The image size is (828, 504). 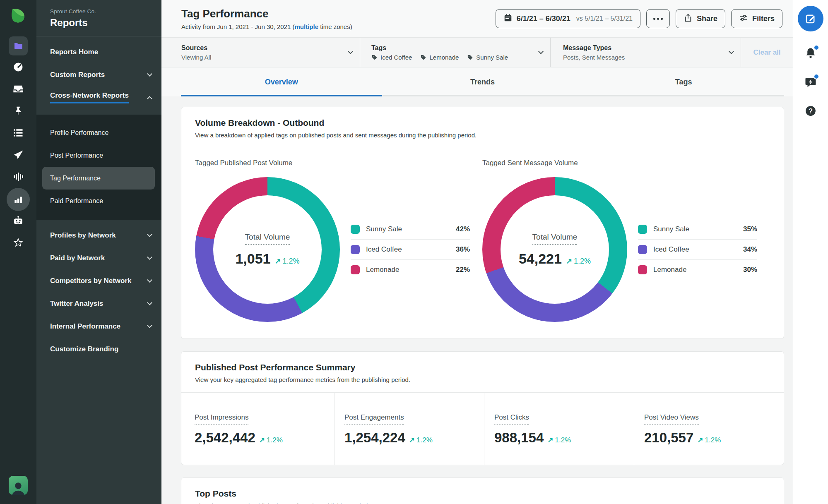 What do you see at coordinates (79, 133) in the screenshot?
I see `sidebar-item-label: Profile Performance` at bounding box center [79, 133].